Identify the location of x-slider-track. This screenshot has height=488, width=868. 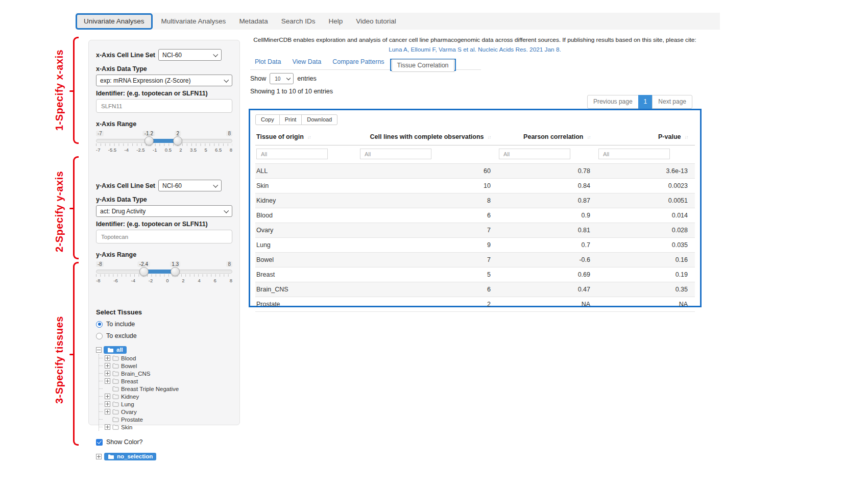
(164, 141).